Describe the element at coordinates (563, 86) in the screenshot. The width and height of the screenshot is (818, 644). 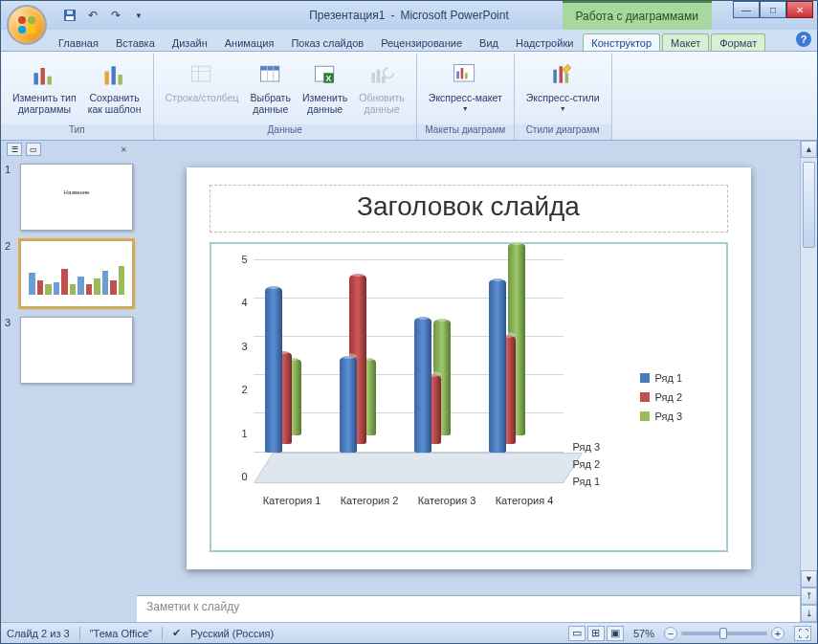
I see `quick-styles-button: Экспресс-стили ▼` at that location.